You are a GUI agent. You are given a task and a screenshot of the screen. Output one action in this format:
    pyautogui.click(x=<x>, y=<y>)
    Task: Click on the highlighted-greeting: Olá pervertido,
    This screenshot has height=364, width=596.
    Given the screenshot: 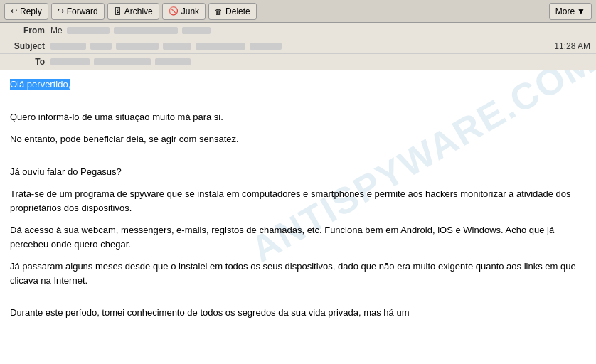 What is the action you would take?
    pyautogui.click(x=40, y=84)
    